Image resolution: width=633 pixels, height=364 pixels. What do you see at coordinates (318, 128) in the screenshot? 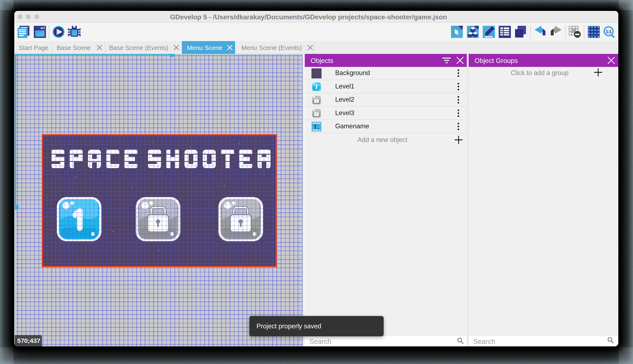
I see `svg-text: x` at bounding box center [318, 128].